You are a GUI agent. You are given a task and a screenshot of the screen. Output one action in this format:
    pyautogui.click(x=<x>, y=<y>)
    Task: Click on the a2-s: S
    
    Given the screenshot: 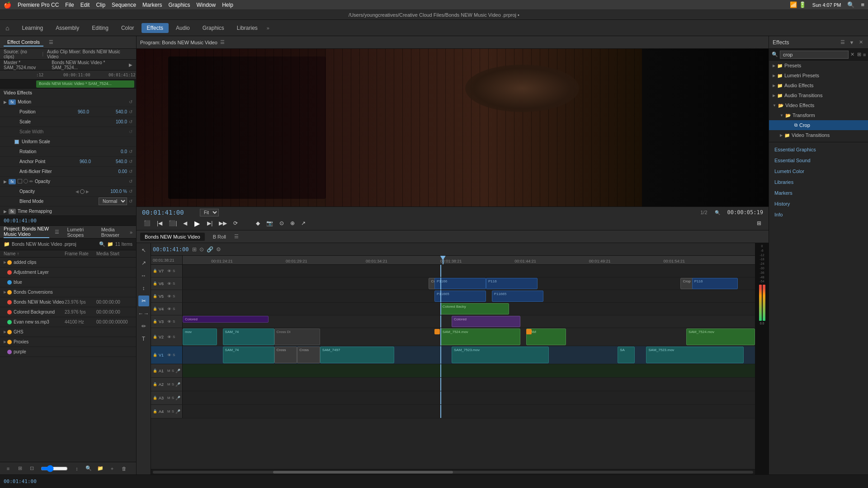 What is the action you would take?
    pyautogui.click(x=173, y=384)
    